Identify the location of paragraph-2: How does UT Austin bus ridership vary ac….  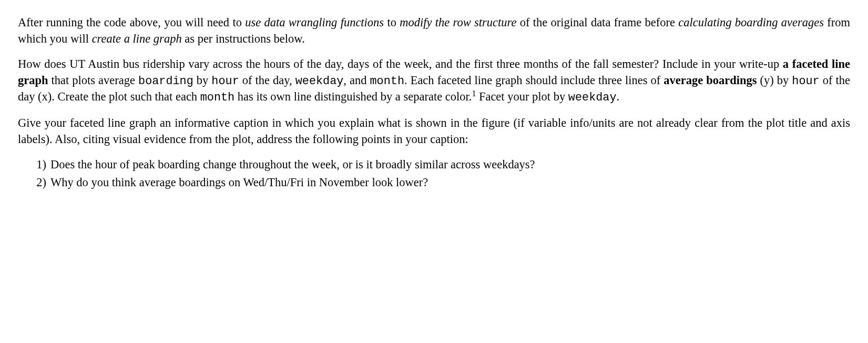
(434, 81).